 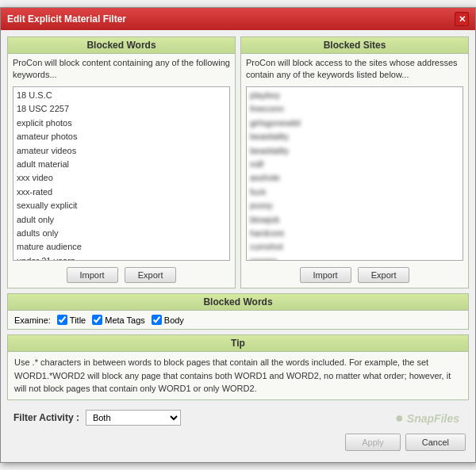 What do you see at coordinates (92, 275) in the screenshot?
I see `blocked-words-import-button: Import` at bounding box center [92, 275].